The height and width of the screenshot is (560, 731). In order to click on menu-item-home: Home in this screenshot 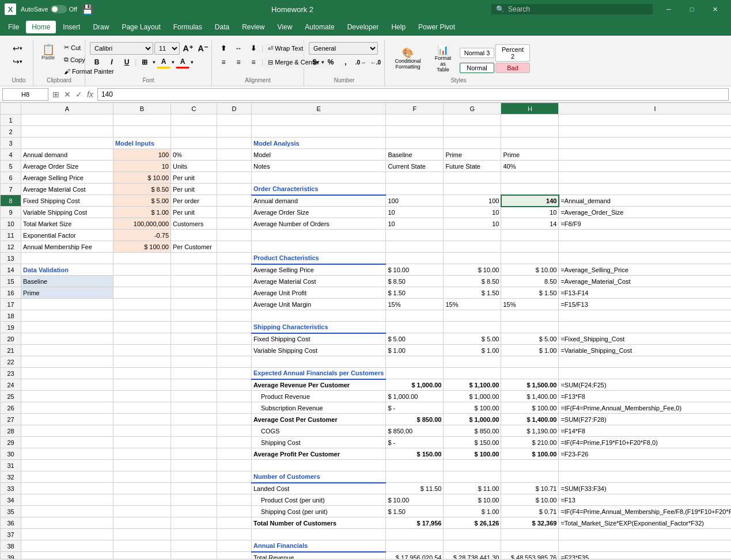, I will do `click(41, 27)`.